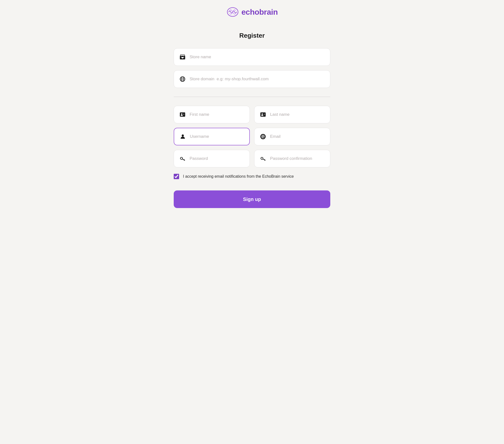 The height and width of the screenshot is (444, 504). Describe the element at coordinates (212, 159) in the screenshot. I see `password-field` at that location.